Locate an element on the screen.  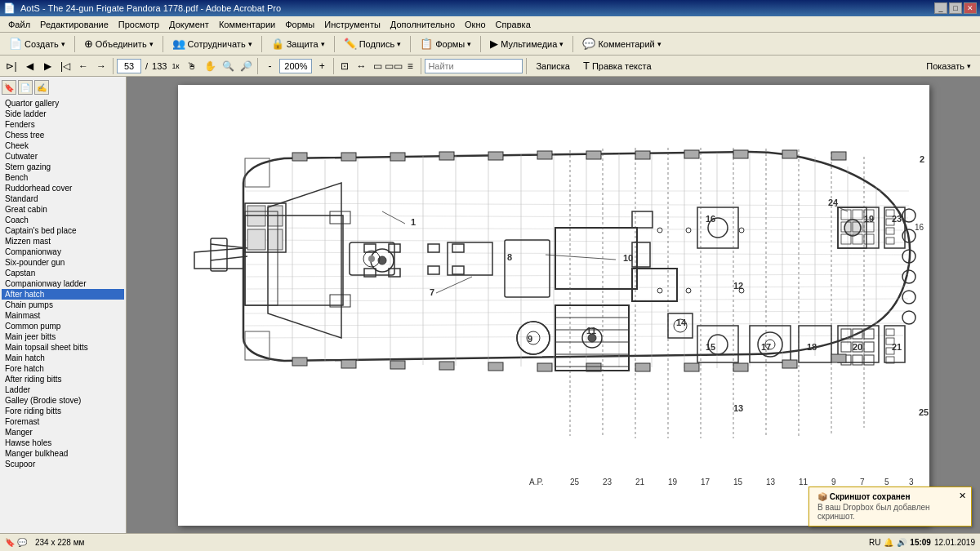
bookmark-item-4: Cheek is located at coordinates (63, 145).